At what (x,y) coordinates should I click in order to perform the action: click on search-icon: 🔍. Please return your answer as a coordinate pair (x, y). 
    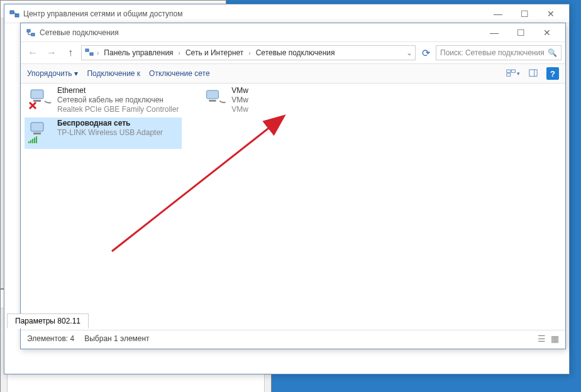
    Looking at the image, I should click on (552, 53).